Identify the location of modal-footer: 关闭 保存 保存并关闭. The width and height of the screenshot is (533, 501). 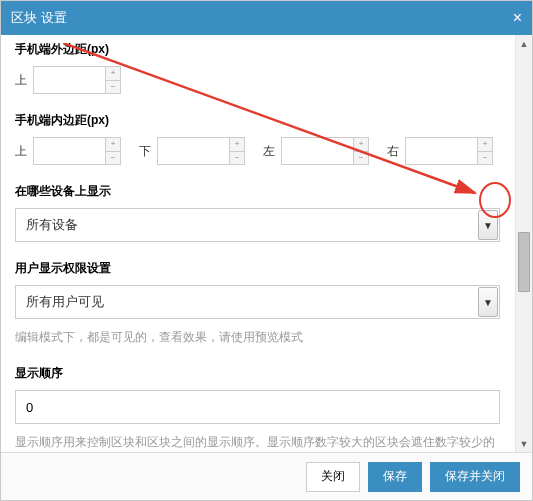
(266, 476).